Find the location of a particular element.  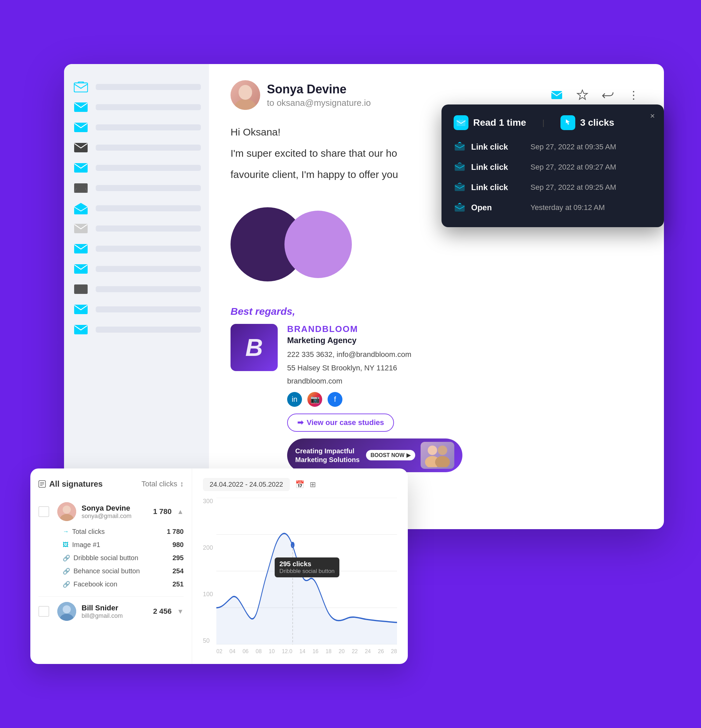

bill-checkbox is located at coordinates (44, 611).